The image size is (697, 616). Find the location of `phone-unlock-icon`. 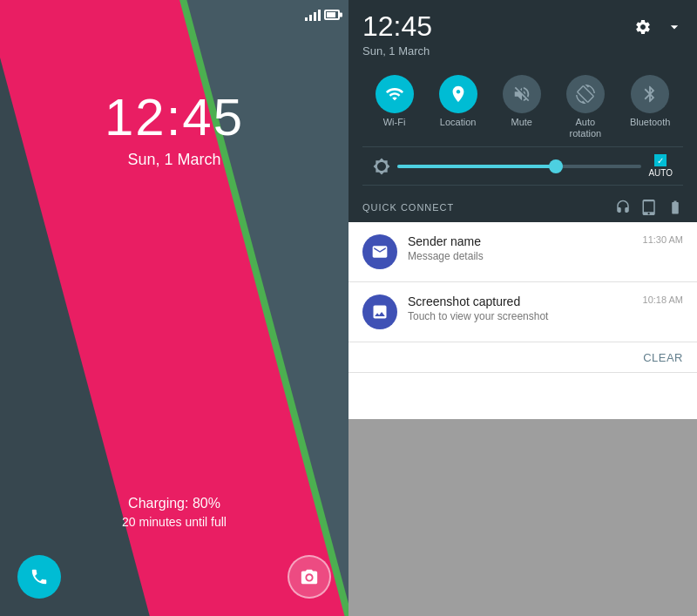

phone-unlock-icon is located at coordinates (39, 577).